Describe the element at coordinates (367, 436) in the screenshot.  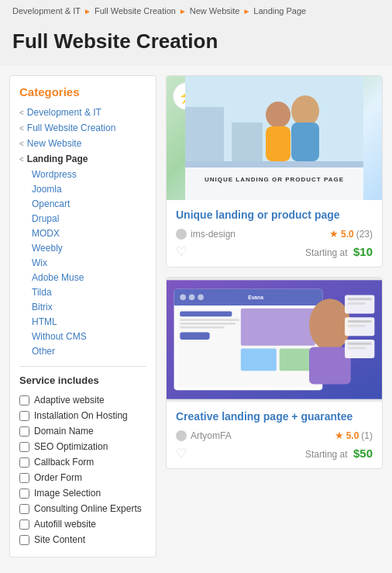
I see `rating-count-2: (1)` at that location.